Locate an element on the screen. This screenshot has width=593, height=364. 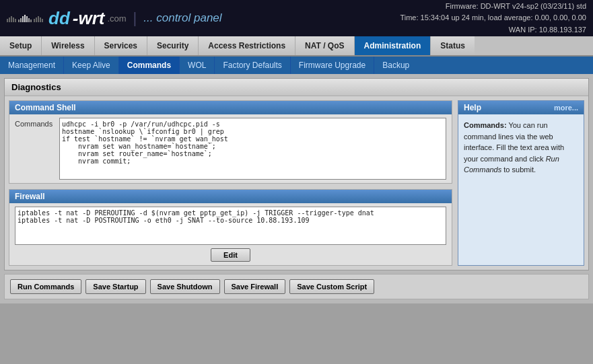
help-header: Help more... is located at coordinates (521, 108).